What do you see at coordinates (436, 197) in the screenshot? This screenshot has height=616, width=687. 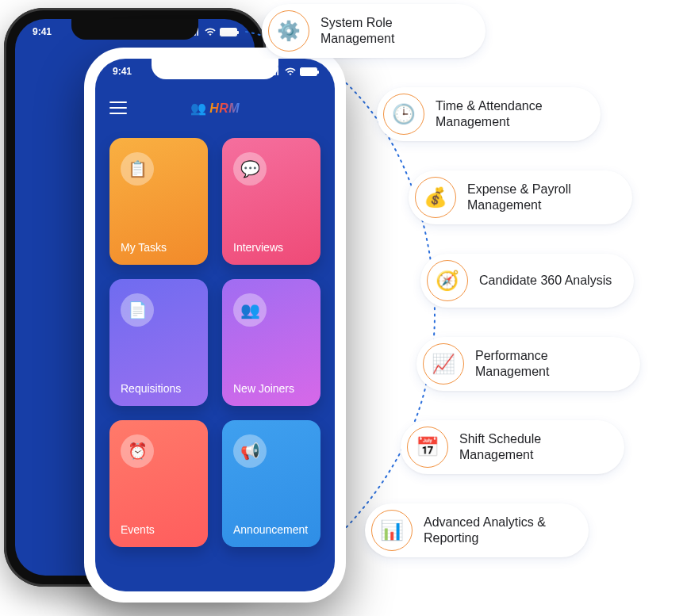 I see `payroll-icon: 💰` at bounding box center [436, 197].